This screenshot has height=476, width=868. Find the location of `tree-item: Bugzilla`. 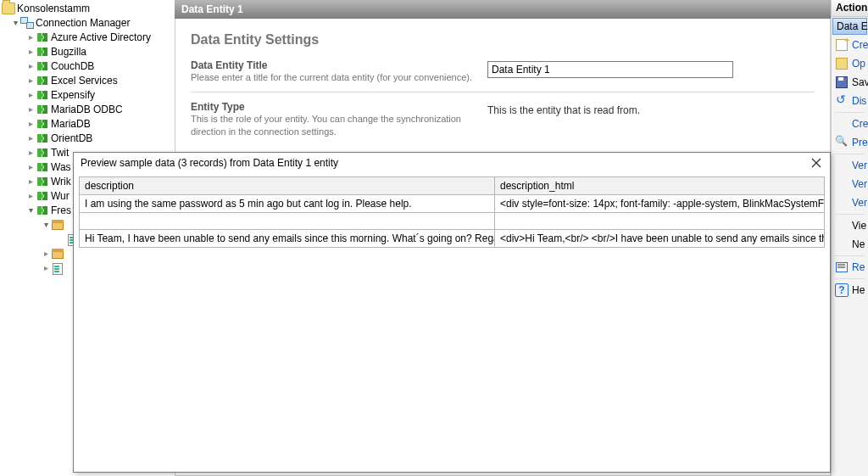

tree-item: Bugzilla is located at coordinates (88, 51).